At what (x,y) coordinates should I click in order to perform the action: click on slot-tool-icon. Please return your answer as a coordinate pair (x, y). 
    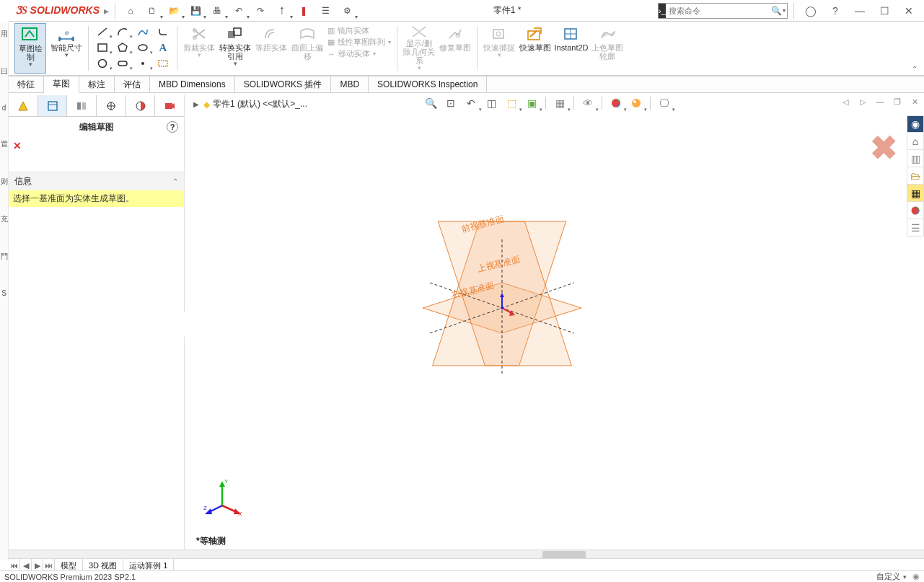
    Looking at the image, I should click on (123, 63).